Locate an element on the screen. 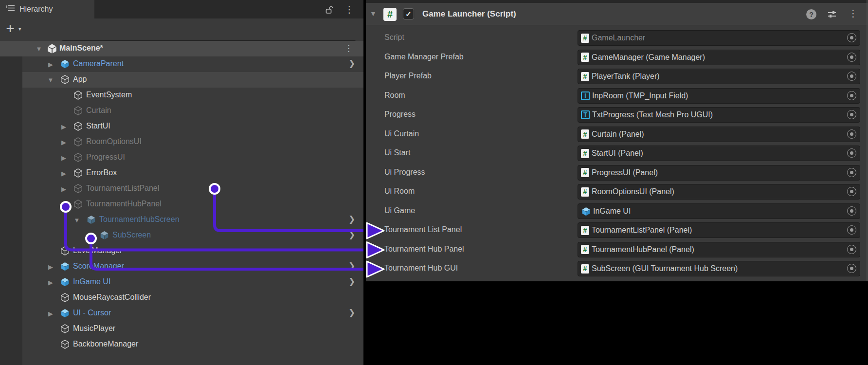 The width and height of the screenshot is (868, 365). field-label-tournament-hub-panel: Tournament Hub Panel is located at coordinates (424, 249).